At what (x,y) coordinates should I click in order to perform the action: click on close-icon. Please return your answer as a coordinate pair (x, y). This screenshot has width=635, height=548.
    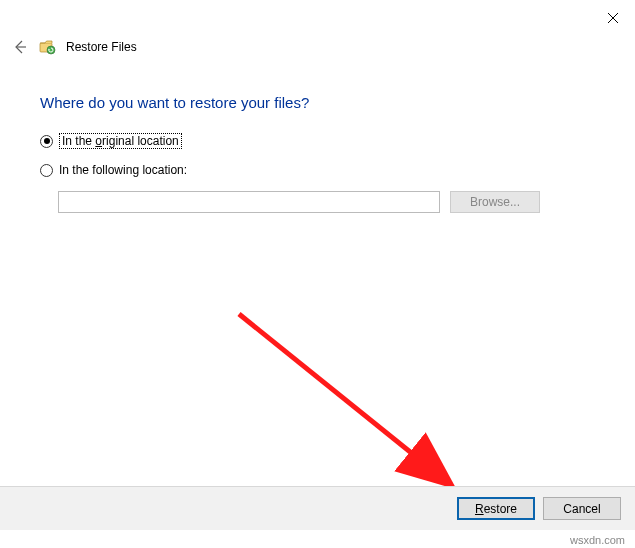
    Looking at the image, I should click on (613, 18).